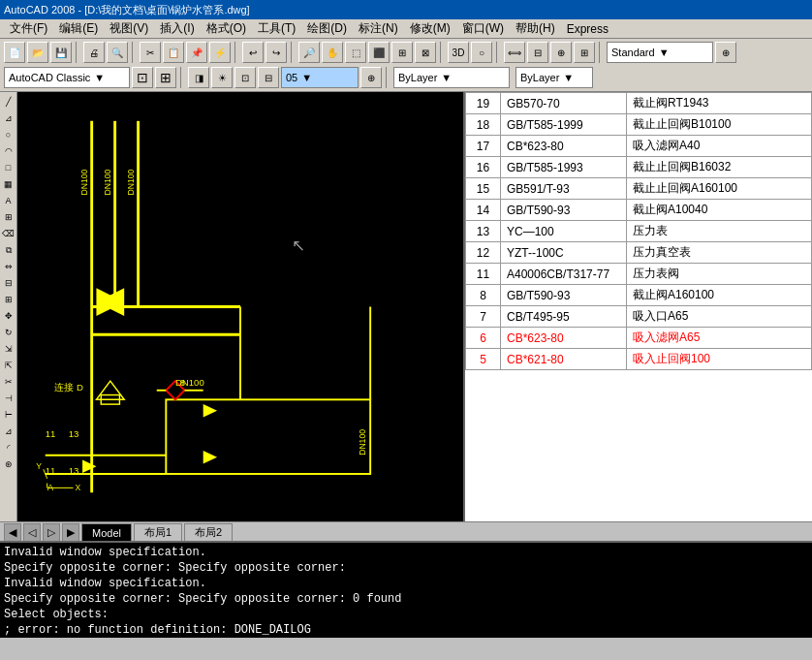 This screenshot has height=660, width=812. What do you see at coordinates (9, 398) in the screenshot?
I see `tool-extend: ⊣` at bounding box center [9, 398].